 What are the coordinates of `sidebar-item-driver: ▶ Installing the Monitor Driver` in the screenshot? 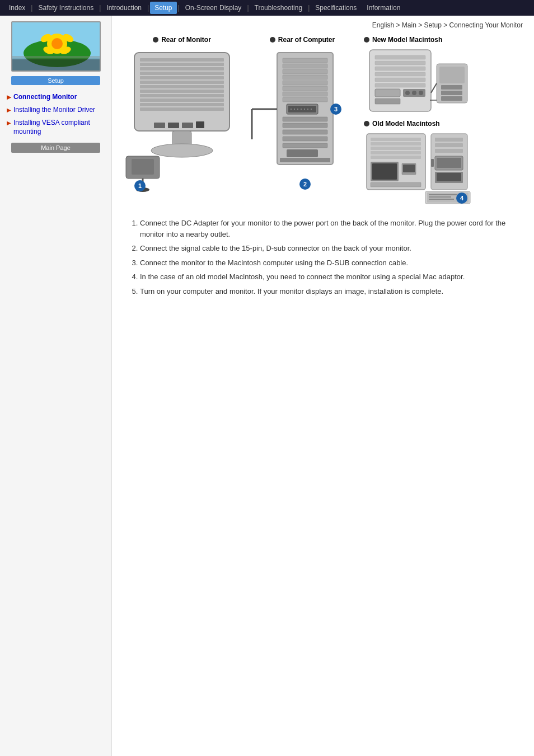 It's located at (56, 110).